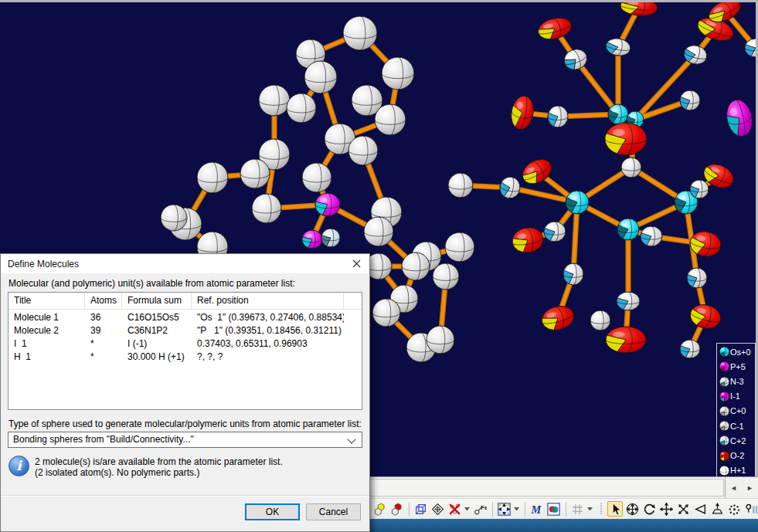 This screenshot has height=532, width=758. Describe the element at coordinates (157, 301) in the screenshot. I see `column-header-formula: Formula sum` at that location.